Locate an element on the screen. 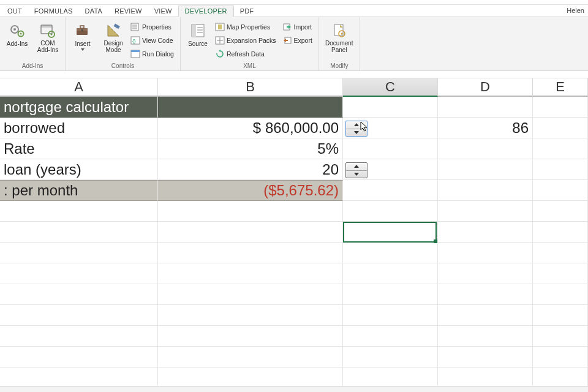 The width and height of the screenshot is (588, 392). cell-e12 is located at coordinates (560, 336).